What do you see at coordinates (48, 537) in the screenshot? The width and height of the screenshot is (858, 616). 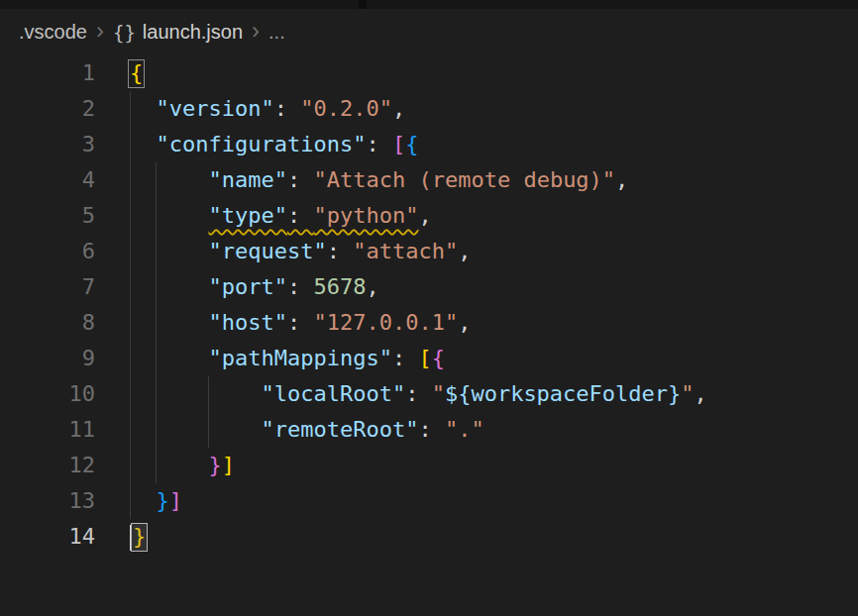 I see `line-number: 14` at bounding box center [48, 537].